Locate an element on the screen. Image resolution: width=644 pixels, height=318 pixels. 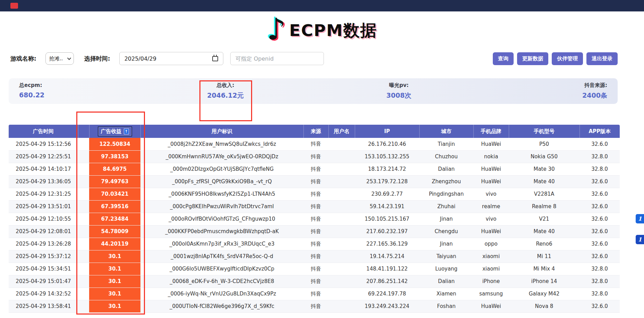
cell-city: Jinan is located at coordinates (446, 244).